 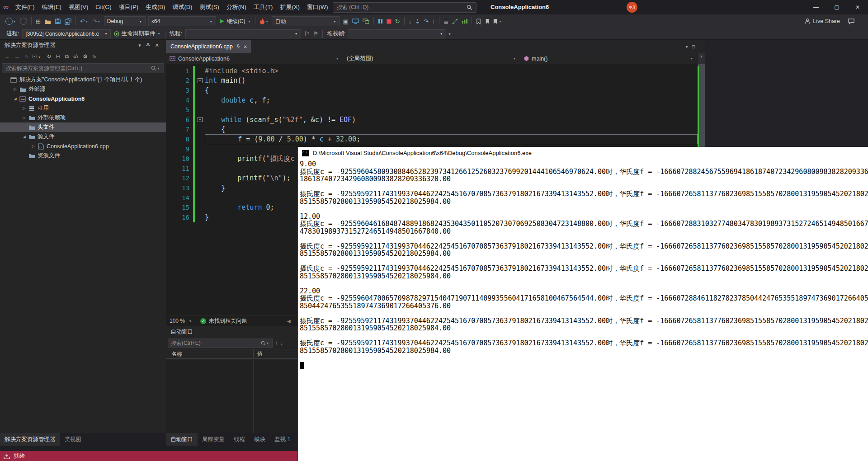 I want to click on menu-item: 测试(S), so click(x=209, y=7).